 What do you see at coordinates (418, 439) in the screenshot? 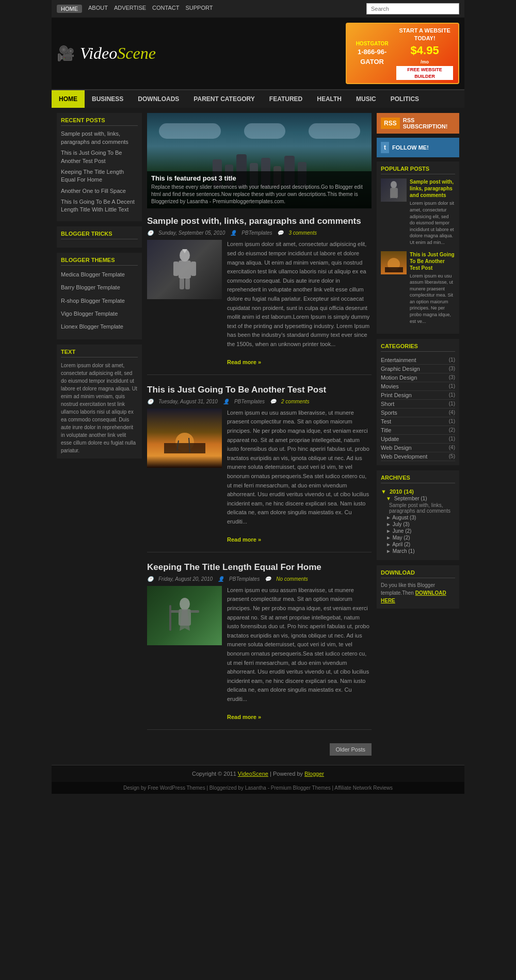
I see `list-item: Update(1)` at bounding box center [418, 439].